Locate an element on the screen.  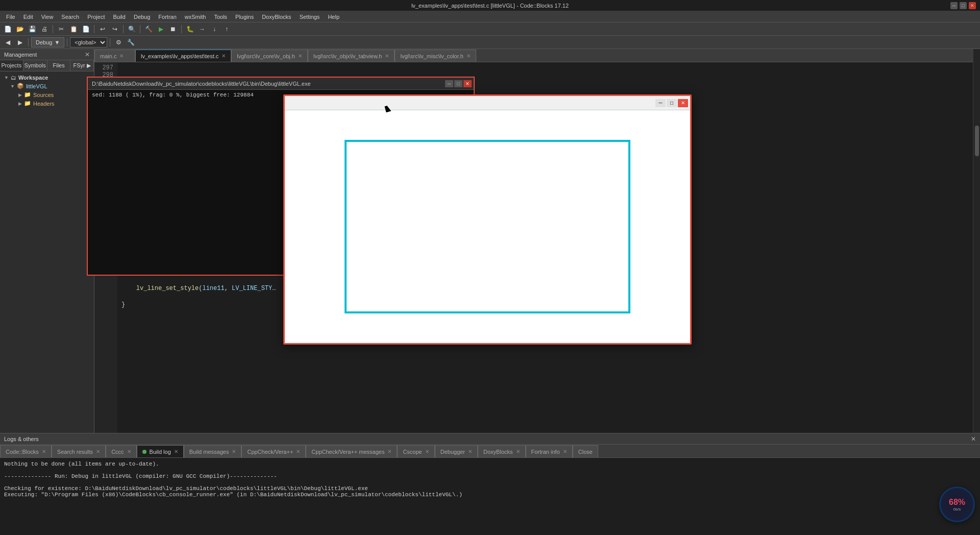
menu-help: Help is located at coordinates (334, 17).